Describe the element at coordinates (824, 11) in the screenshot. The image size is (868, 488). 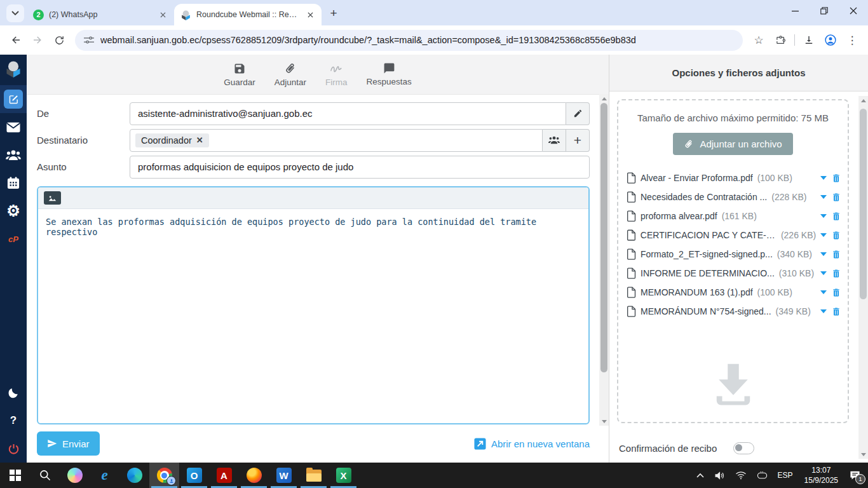
I see `restore-button` at that location.